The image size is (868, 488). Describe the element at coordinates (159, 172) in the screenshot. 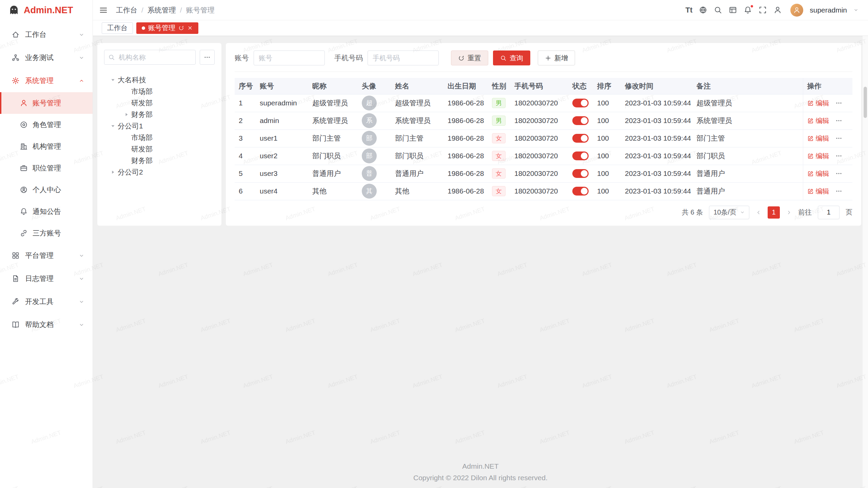

I see `tree-item: 分公司2` at that location.